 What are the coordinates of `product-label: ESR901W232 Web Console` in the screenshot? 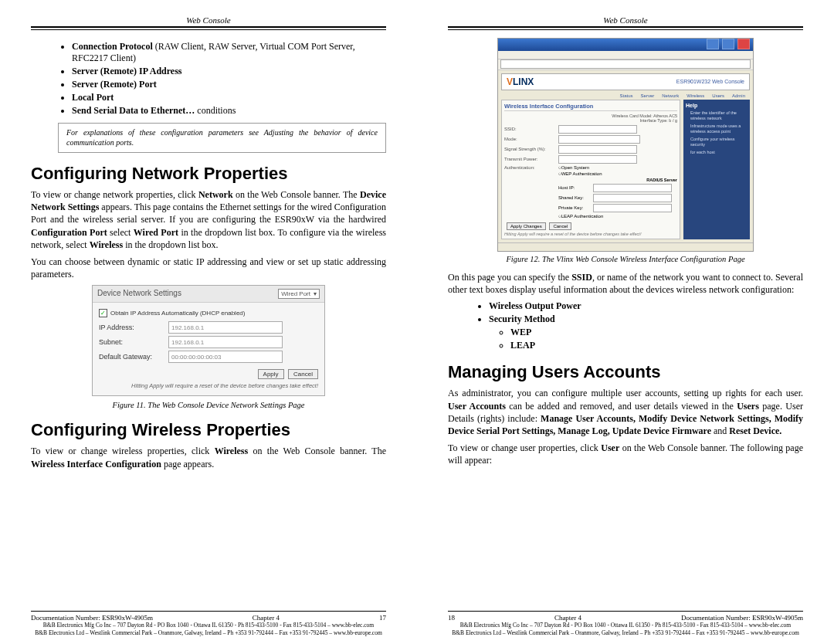 It's located at (710, 82).